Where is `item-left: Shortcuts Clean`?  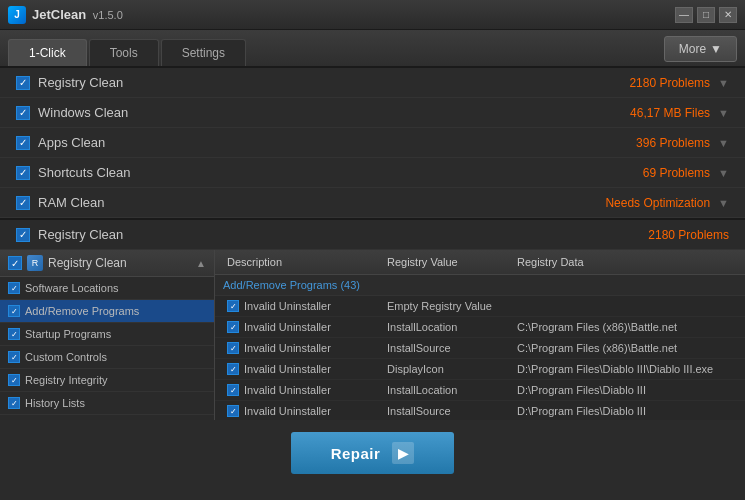
item-left: Shortcuts Clean is located at coordinates (74, 172).